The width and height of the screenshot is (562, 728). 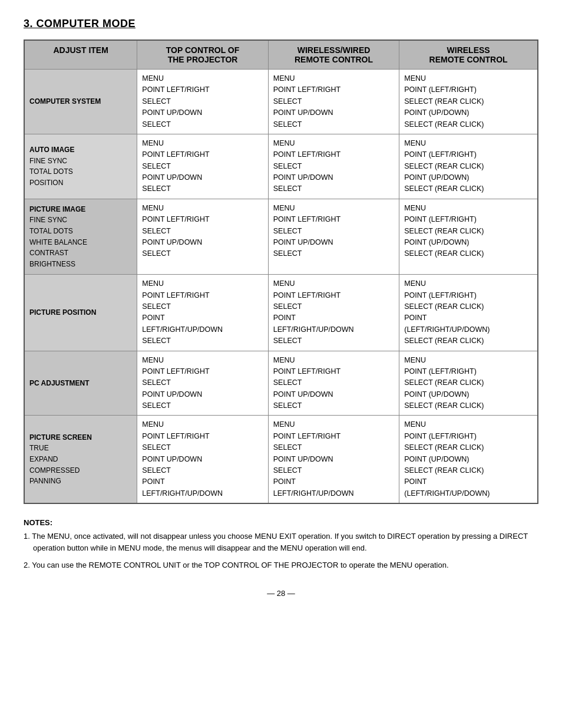 I want to click on top-control-cell-pc-adjustment: MENUPOINT LEFT/RIGHTSELECTPOINT UP/DOWNS…, so click(x=203, y=383).